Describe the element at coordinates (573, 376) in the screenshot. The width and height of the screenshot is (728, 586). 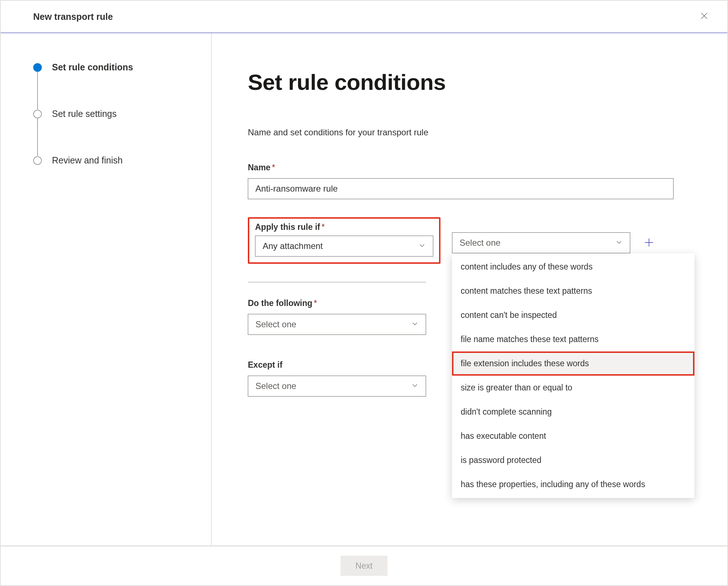
I see `apply-if-secondary-menu: content includes any of these wordsconte…` at that location.